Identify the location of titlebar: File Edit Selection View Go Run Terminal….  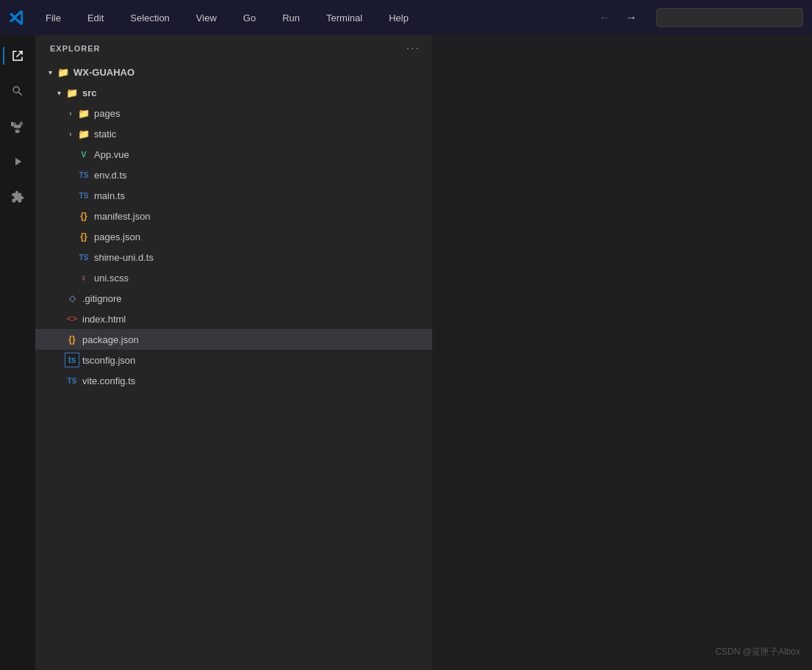
(406, 18).